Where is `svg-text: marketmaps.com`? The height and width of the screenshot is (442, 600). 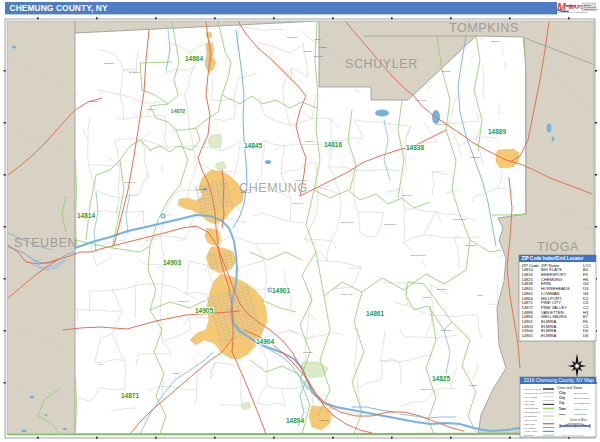
svg-text: marketmaps.com is located at coordinates (592, 9).